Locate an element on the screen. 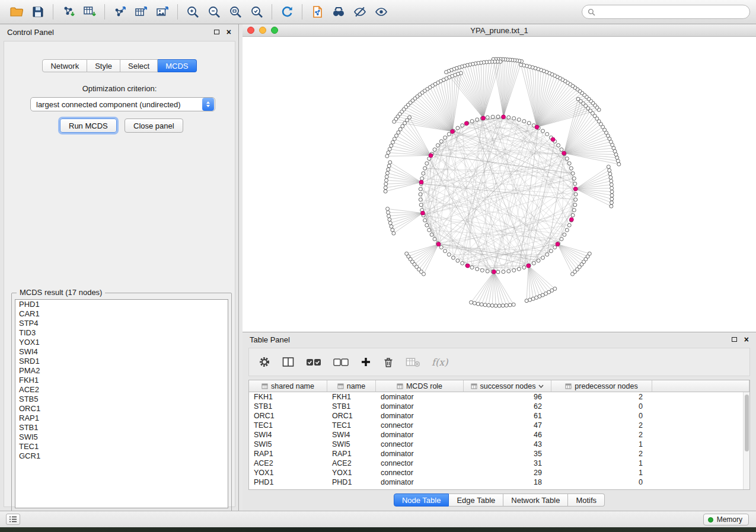  column-header-name: name is located at coordinates (352, 386).